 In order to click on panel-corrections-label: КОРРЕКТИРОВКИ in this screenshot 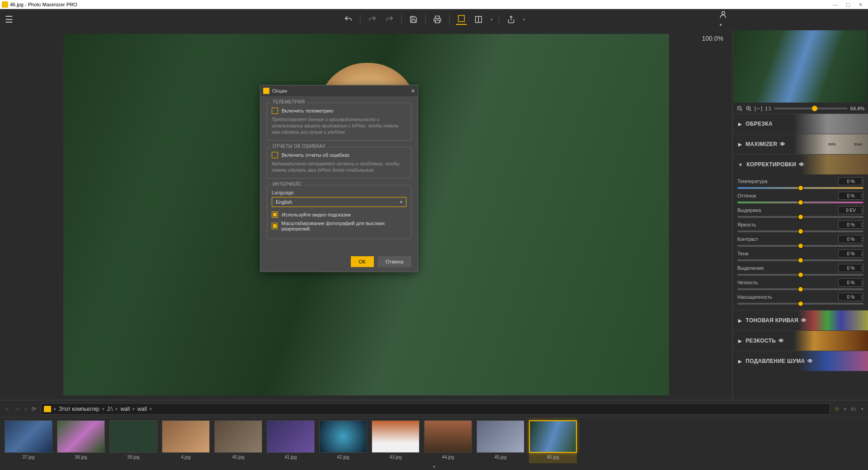, I will do `click(771, 164)`.